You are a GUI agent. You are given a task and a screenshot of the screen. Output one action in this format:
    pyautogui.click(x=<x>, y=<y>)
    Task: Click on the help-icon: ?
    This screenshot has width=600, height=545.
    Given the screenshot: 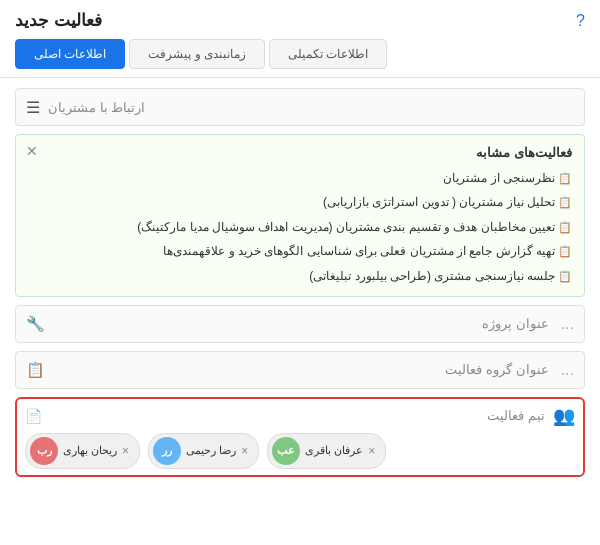 What is the action you would take?
    pyautogui.click(x=580, y=21)
    